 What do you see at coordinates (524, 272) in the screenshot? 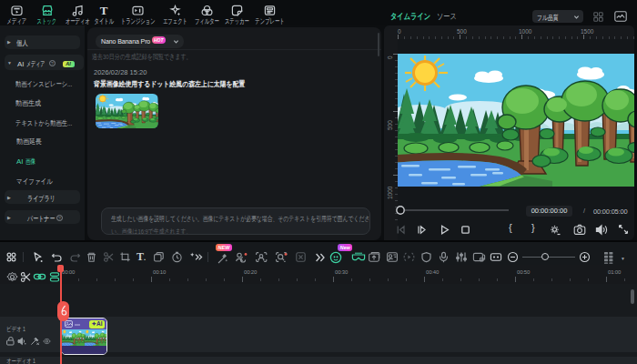
I see `svg-text: 00:50` at bounding box center [524, 272].